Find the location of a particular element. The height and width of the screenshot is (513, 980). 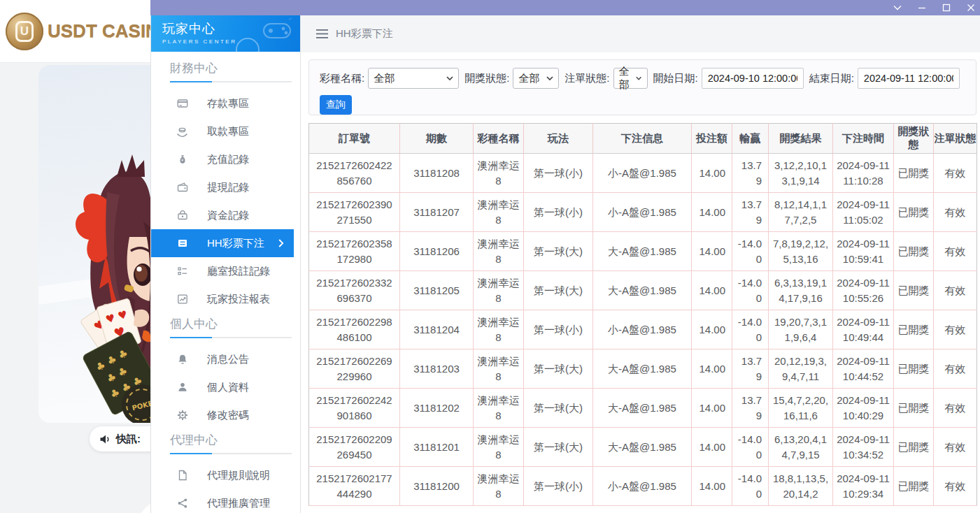

sidebar-item-moneybag: ¥充值記錄 is located at coordinates (225, 159).